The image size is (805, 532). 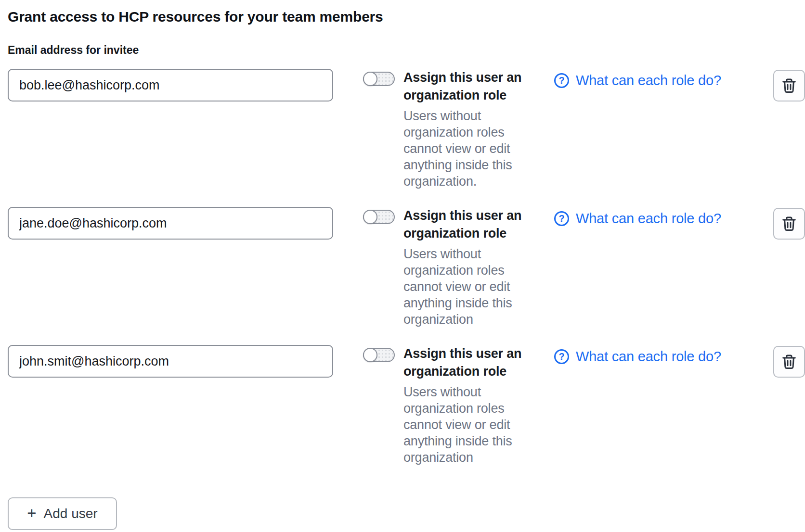 I want to click on add-user-button: + Add user, so click(x=63, y=514).